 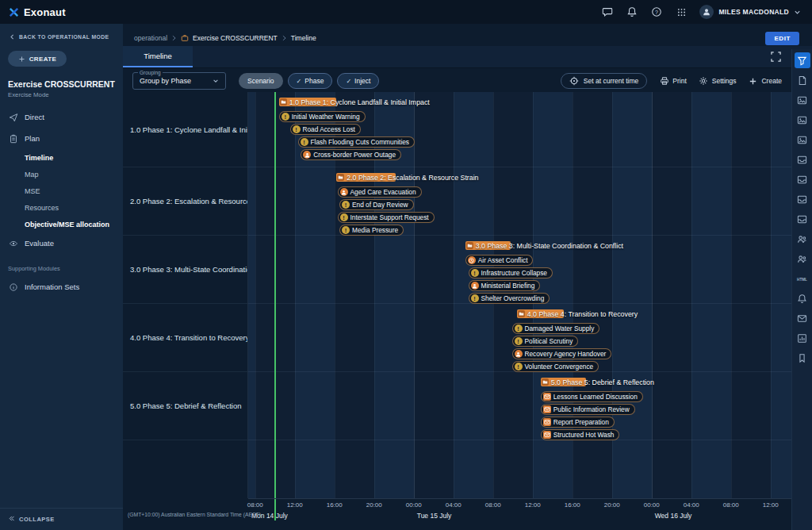 What do you see at coordinates (672, 81) in the screenshot?
I see `print-button: Print` at bounding box center [672, 81].